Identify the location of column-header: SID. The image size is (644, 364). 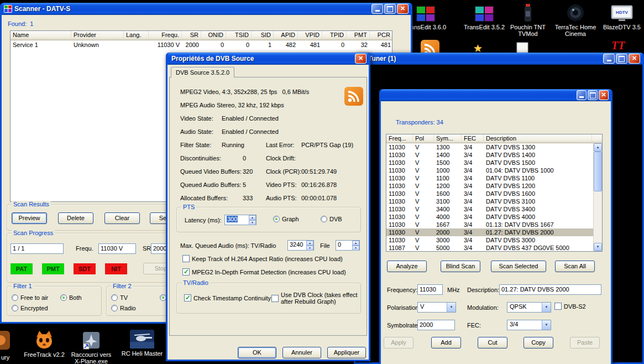
(263, 35).